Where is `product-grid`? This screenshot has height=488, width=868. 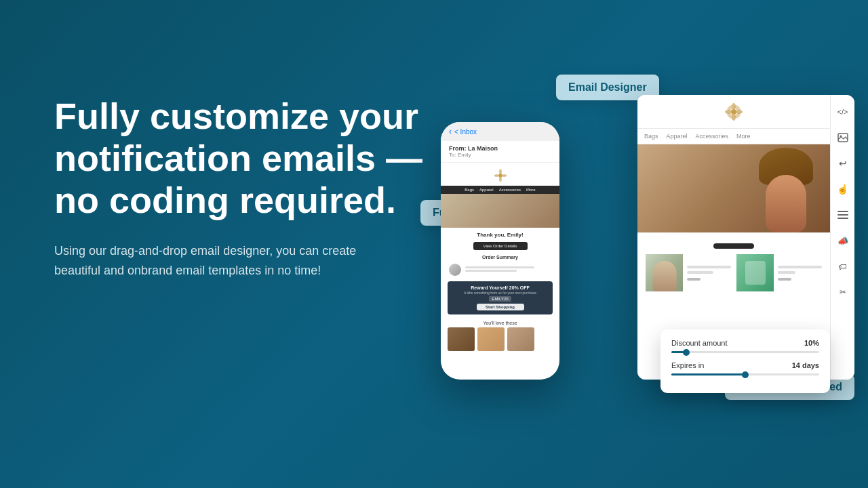 product-grid is located at coordinates (734, 272).